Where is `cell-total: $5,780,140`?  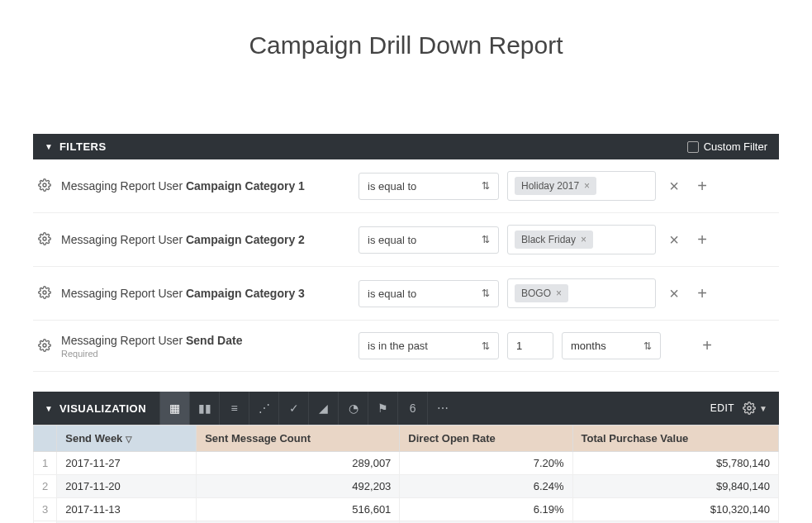
cell-total: $5,780,140 is located at coordinates (676, 464).